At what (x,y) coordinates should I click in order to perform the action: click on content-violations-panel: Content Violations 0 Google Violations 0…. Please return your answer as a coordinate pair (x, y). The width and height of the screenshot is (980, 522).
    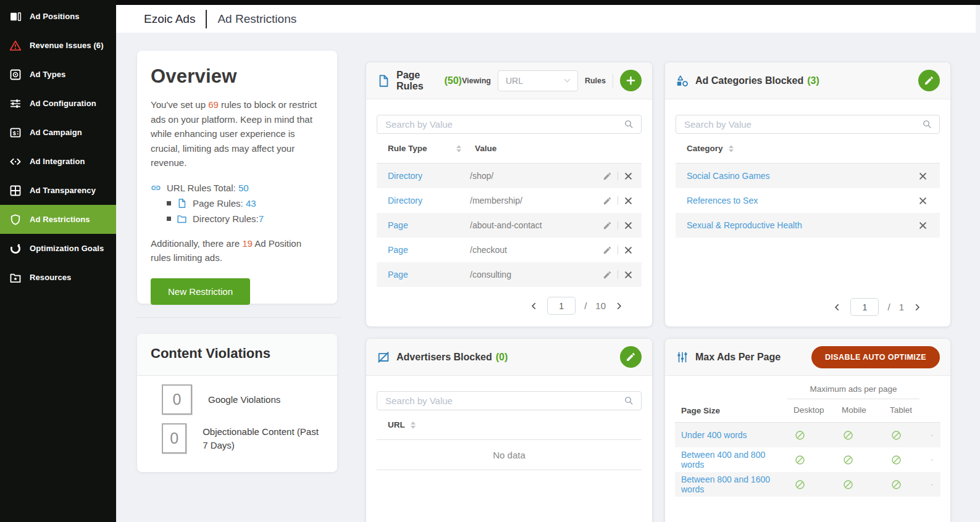
    Looking at the image, I should click on (237, 403).